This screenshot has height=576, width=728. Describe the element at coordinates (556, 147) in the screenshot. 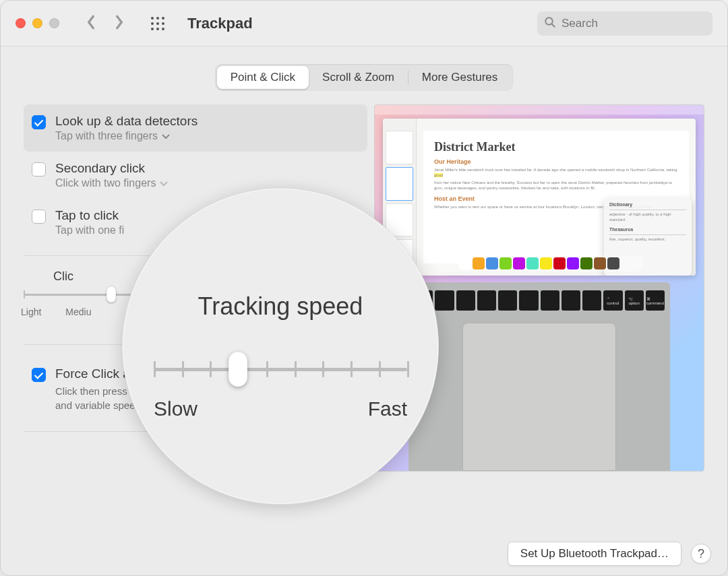

I see `doc-title: District Market` at that location.